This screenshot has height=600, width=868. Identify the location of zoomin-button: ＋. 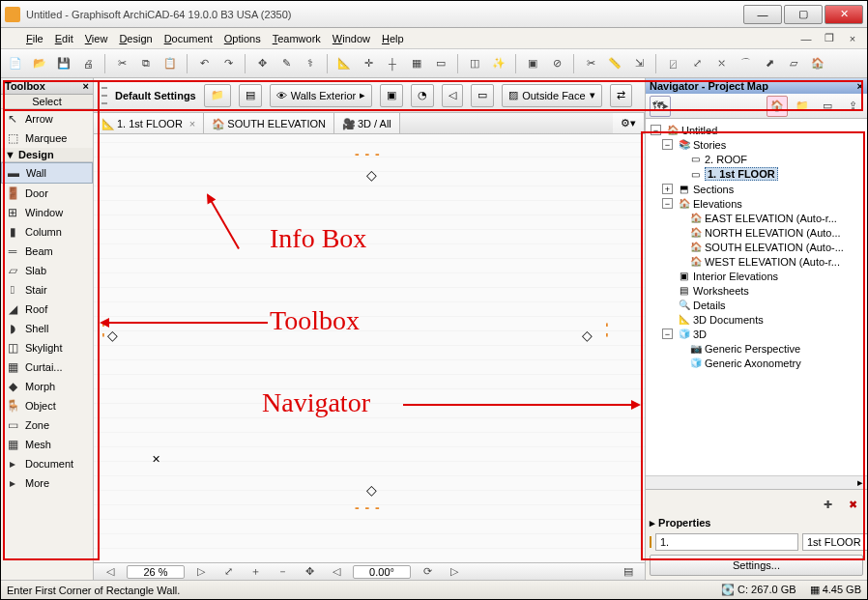
(255, 572).